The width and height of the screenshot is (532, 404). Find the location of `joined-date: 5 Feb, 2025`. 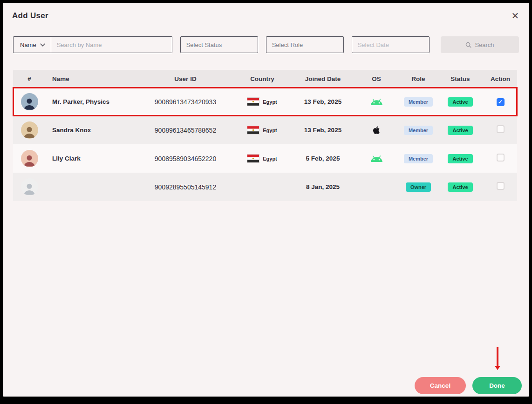

joined-date: 5 Feb, 2025 is located at coordinates (323, 158).